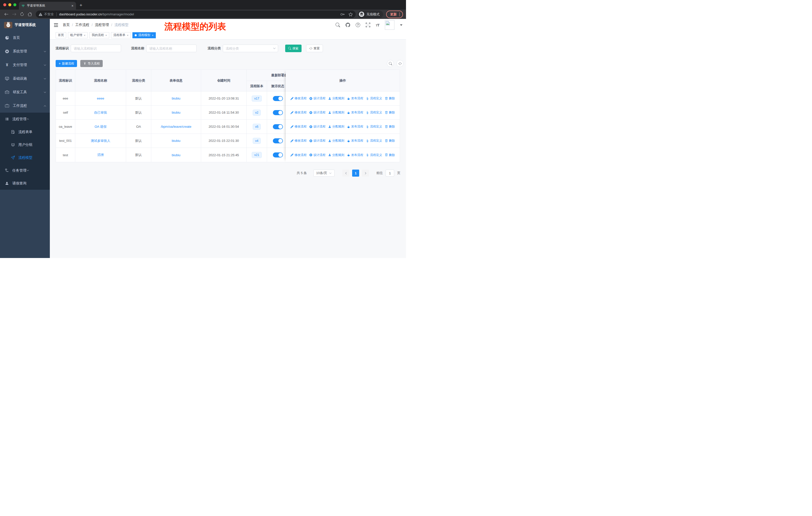 The height and width of the screenshot is (516, 812). What do you see at coordinates (348, 25) in the screenshot?
I see `github-icon` at bounding box center [348, 25].